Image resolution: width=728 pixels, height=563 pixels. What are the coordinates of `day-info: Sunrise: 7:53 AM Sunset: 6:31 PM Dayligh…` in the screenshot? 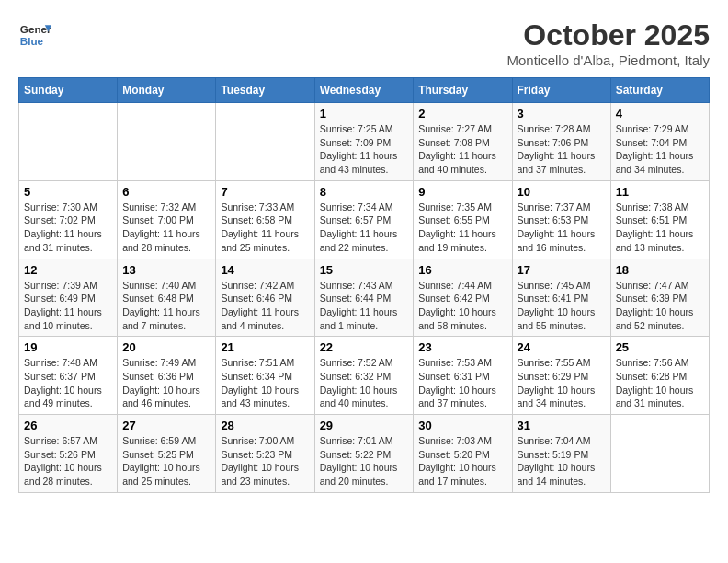 It's located at (462, 383).